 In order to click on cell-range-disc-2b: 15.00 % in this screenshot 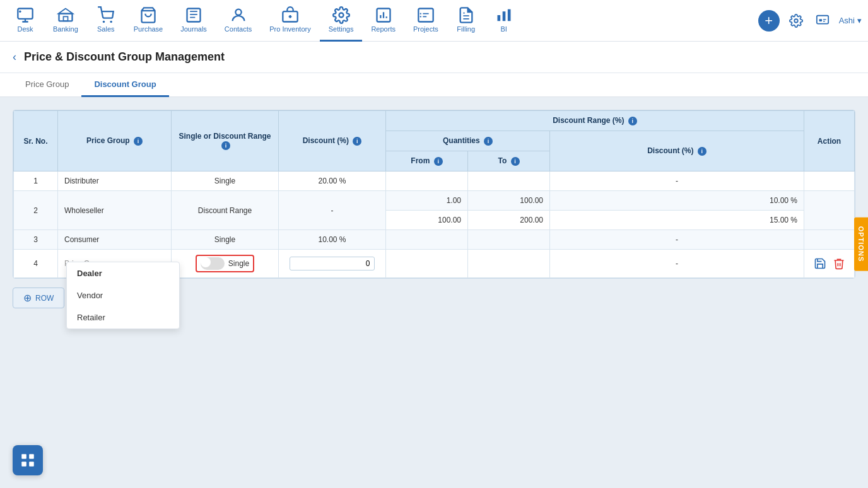, I will do `click(677, 221)`.